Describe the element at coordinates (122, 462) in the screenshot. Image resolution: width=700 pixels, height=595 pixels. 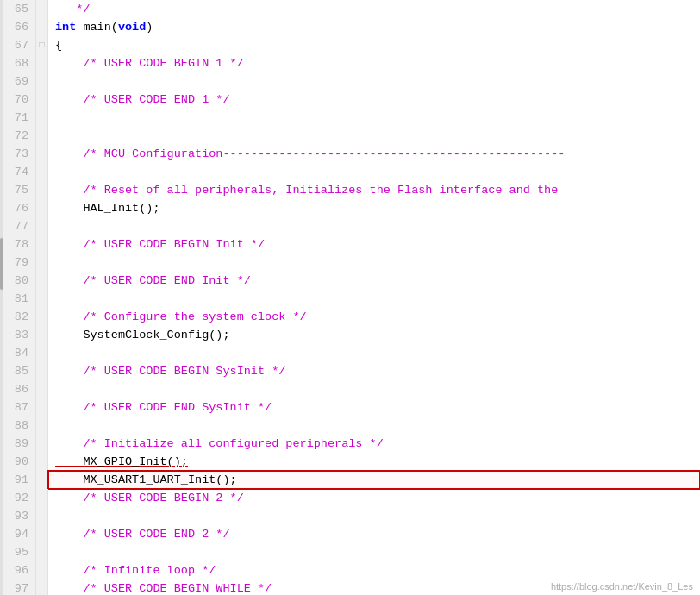
I see `code-token: MX_GPIO_Init();` at that location.